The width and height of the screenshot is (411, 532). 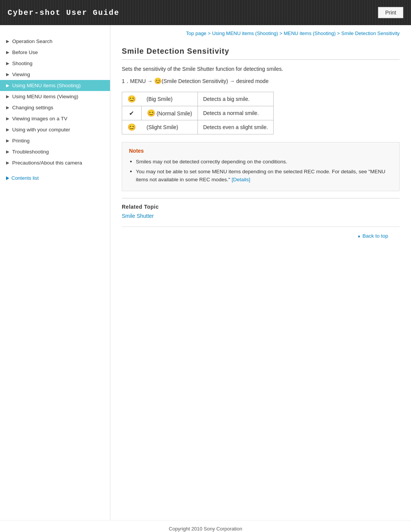 What do you see at coordinates (261, 171) in the screenshot?
I see `notes-list: Smiles may not be detected correctly dep…` at bounding box center [261, 171].